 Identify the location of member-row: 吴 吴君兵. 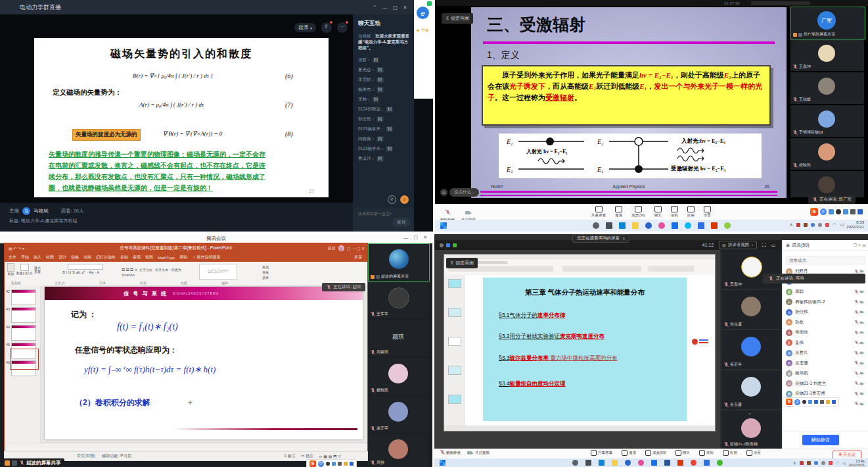
(825, 353).